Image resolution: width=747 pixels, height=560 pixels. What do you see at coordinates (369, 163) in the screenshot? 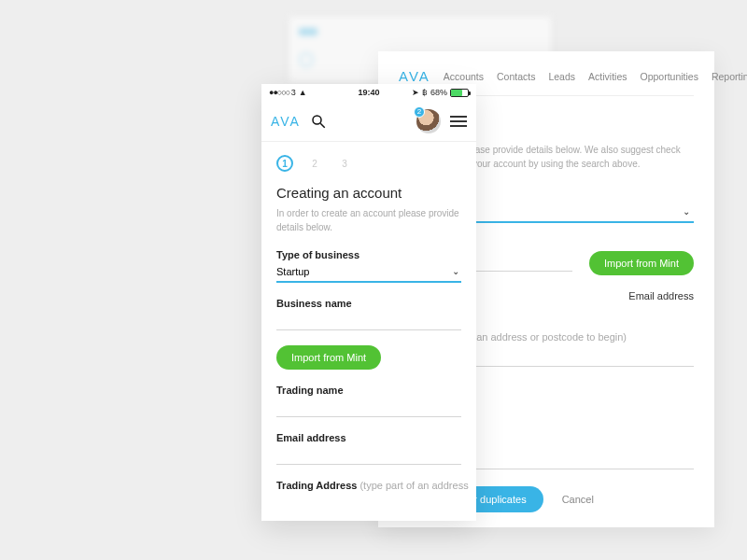
I see `stepper: 1 2 3` at bounding box center [369, 163].